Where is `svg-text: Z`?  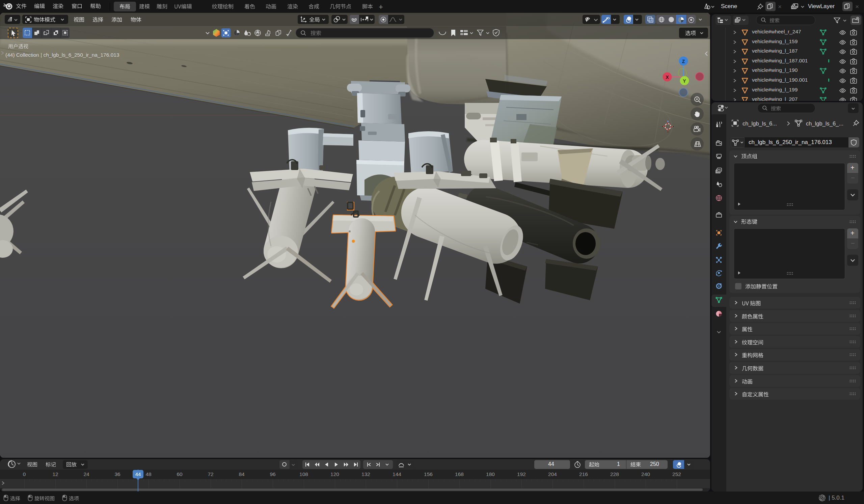
svg-text: Z is located at coordinates (684, 61).